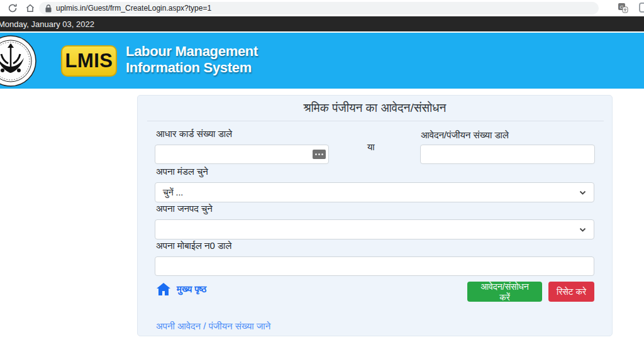 The height and width of the screenshot is (352, 644). I want to click on date-bar: Monday, January 03, 2022, so click(322, 24).